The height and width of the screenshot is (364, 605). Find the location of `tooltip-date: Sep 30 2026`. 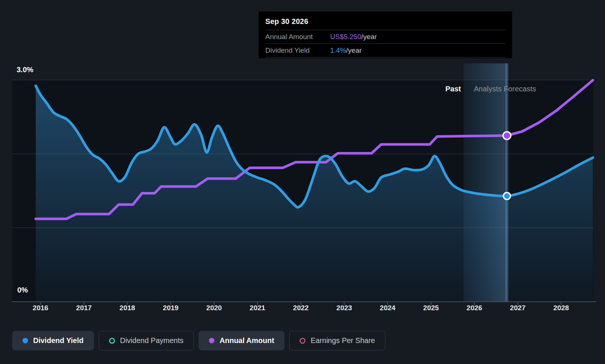

tooltip-date: Sep 30 2026 is located at coordinates (385, 22).